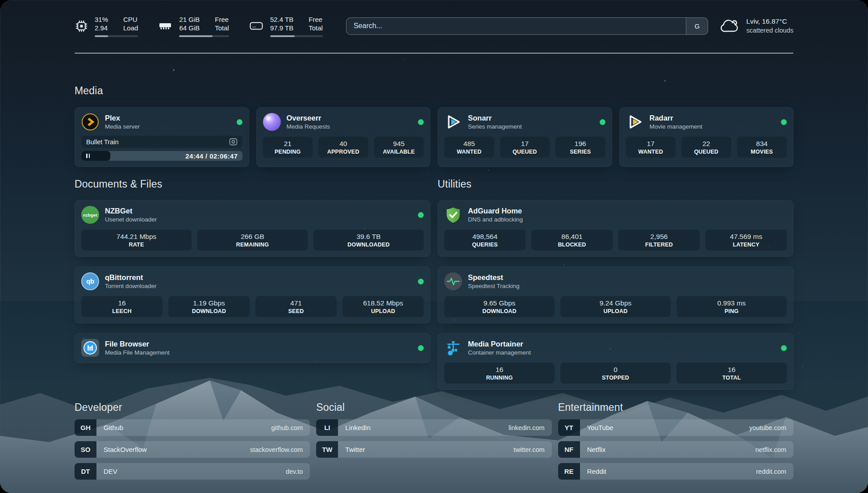 The image size is (868, 493). Describe the element at coordinates (111, 472) in the screenshot. I see `bookmark-name: DEV` at that location.